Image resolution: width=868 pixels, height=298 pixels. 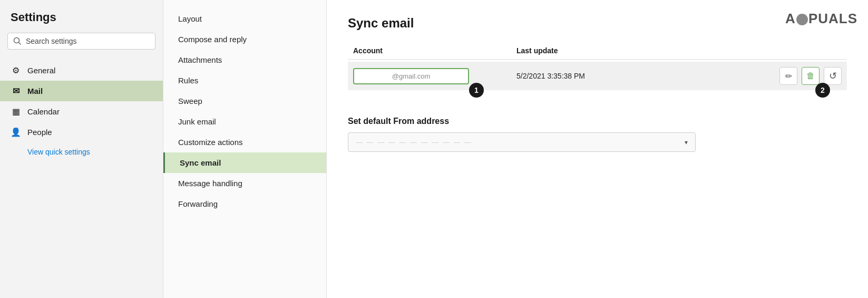 I want to click on appuals-logo: APUALS, so click(x=821, y=19).